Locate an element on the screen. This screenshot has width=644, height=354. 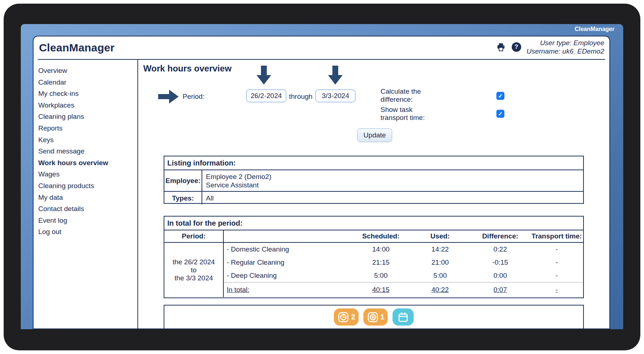
types-label: Types: is located at coordinates (183, 198).